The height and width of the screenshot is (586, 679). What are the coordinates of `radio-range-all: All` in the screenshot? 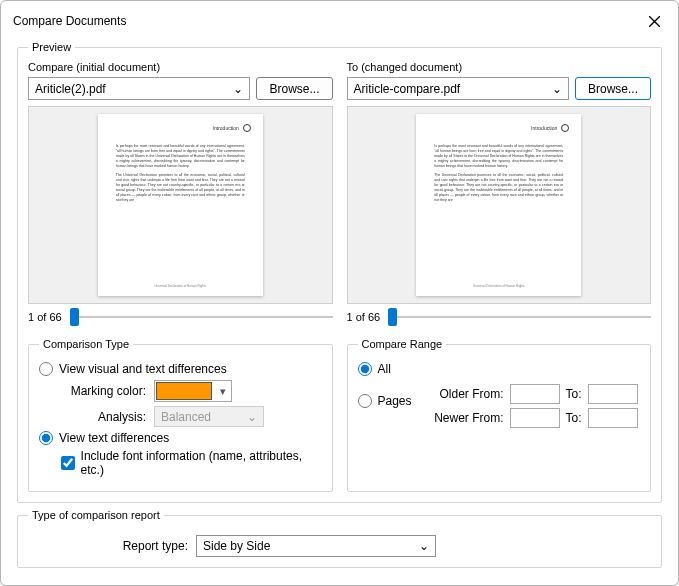 It's located at (500, 369).